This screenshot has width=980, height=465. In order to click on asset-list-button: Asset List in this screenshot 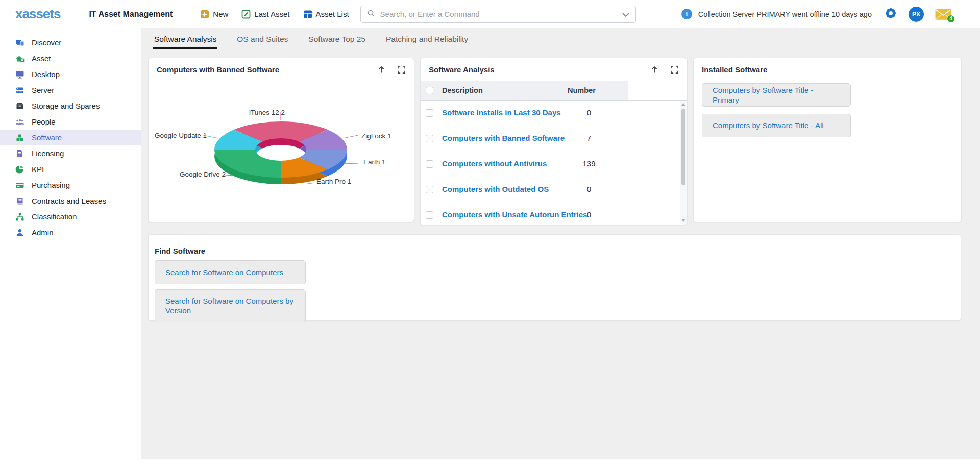, I will do `click(326, 14)`.